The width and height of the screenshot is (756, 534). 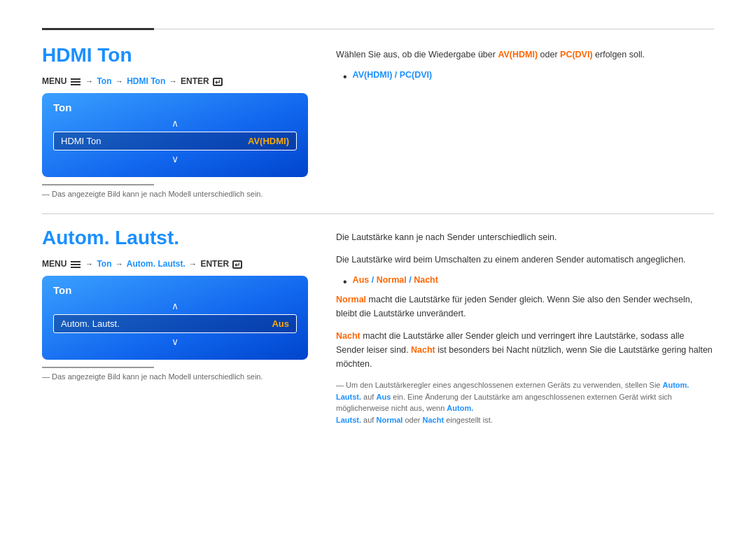 I want to click on menu-label: MENU, so click(x=55, y=81).